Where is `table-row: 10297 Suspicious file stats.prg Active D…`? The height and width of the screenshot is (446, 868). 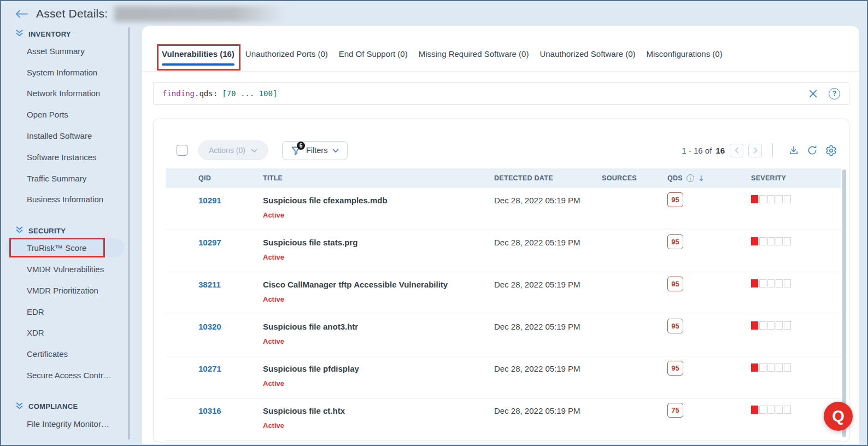 table-row: 10297 Suspicious file stats.prg Active D… is located at coordinates (503, 251).